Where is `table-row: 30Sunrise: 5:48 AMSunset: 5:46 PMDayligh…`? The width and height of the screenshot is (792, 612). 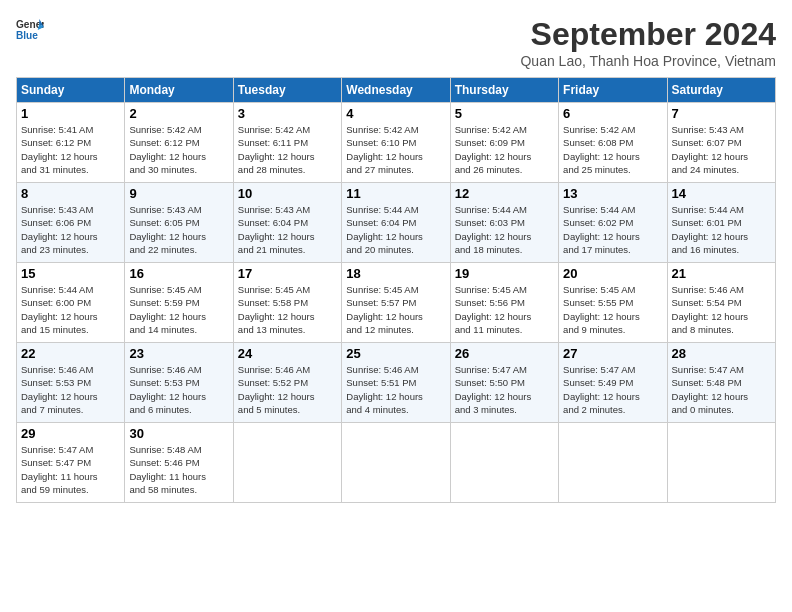
table-row: 30Sunrise: 5:48 AMSunset: 5:46 PMDayligh… is located at coordinates (179, 463).